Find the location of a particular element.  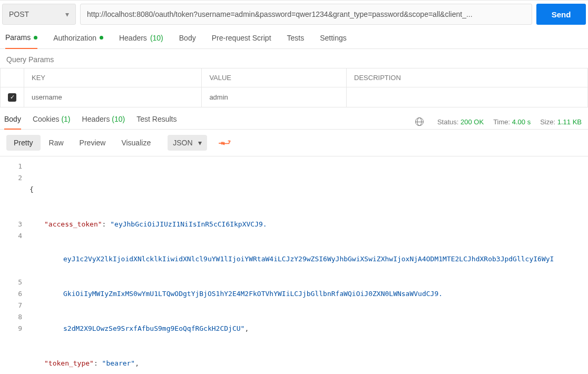

response-meta: Status: 200 OK Time: 4.00 s Size: 1.11 K… is located at coordinates (498, 122).